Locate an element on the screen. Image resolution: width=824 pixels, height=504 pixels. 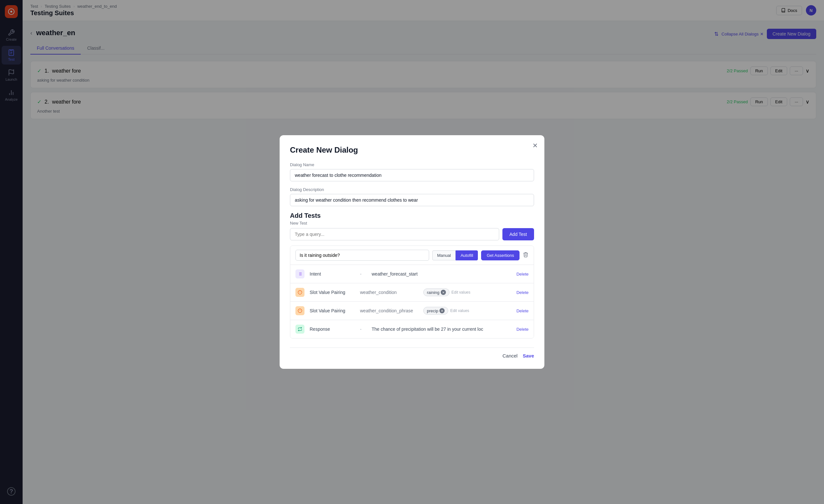
test-item-header: Manual Autofill Get Assertions is located at coordinates (412, 255).